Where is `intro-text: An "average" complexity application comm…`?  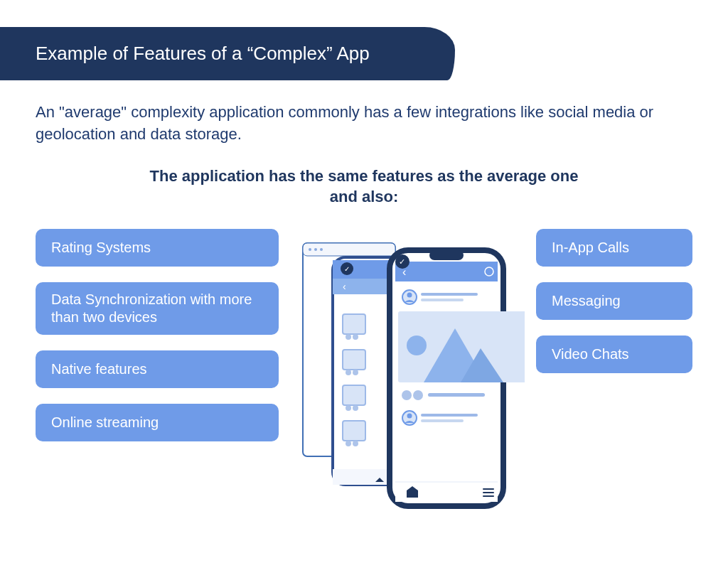 intro-text: An "average" complexity application comm… is located at coordinates (355, 124).